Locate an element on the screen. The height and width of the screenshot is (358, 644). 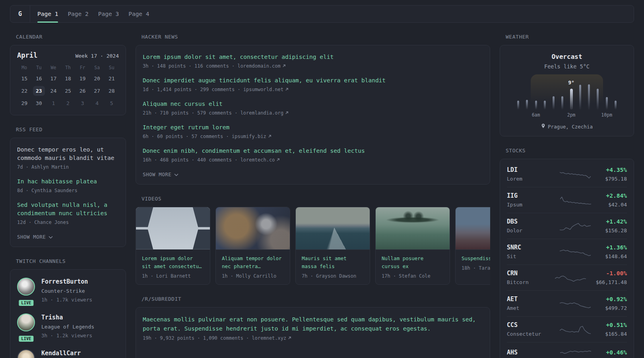
hackernews-item-domain-link: ipsumworld.net is located at coordinates (266, 90).